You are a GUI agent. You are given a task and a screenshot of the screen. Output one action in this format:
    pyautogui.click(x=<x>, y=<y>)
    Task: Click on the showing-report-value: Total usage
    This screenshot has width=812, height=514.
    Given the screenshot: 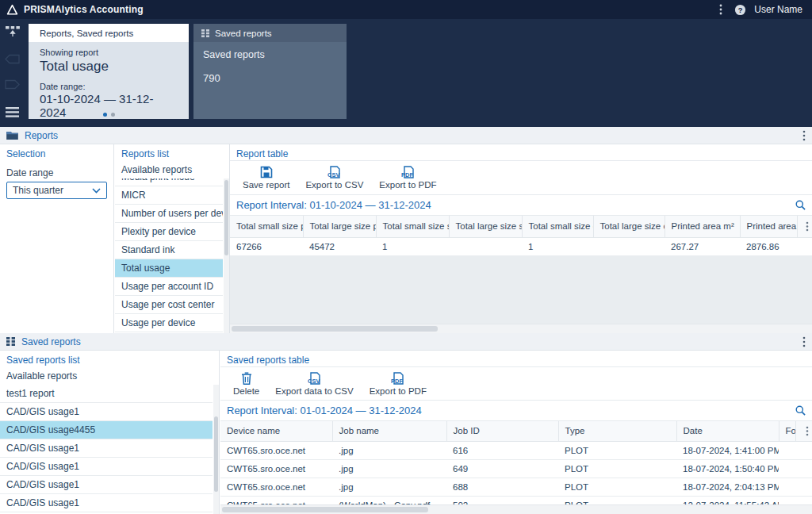 What is the action you would take?
    pyautogui.click(x=109, y=67)
    